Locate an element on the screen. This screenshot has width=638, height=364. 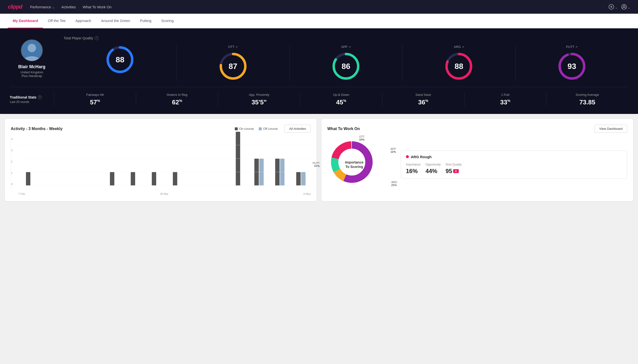
app-trend-icon is located at coordinates (350, 47).